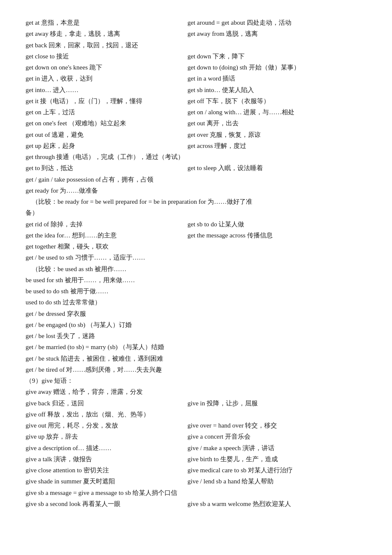 The image size is (392, 555). What do you see at coordinates (277, 436) in the screenshot?
I see `right-entry: give a concert 开音乐会` at bounding box center [277, 436].